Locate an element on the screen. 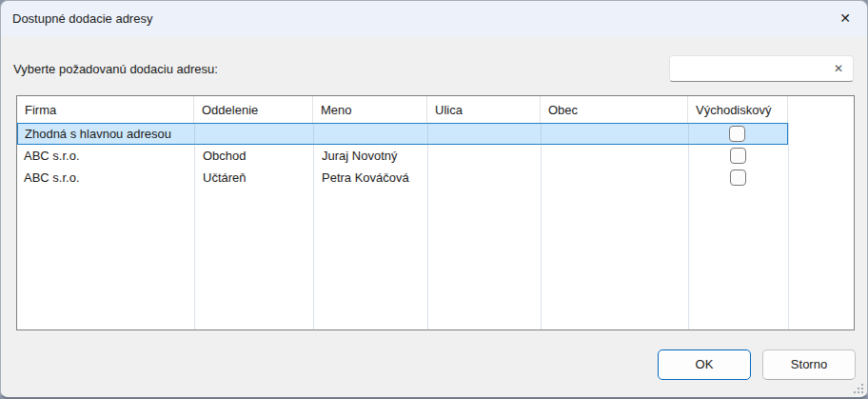  window-title: Dostupné dodacie adresy is located at coordinates (76, 19).